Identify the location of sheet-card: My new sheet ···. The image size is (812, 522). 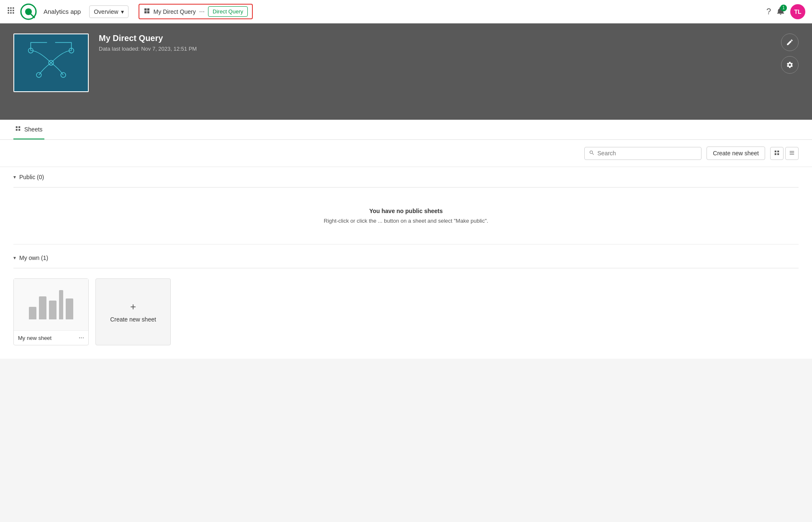
(51, 312).